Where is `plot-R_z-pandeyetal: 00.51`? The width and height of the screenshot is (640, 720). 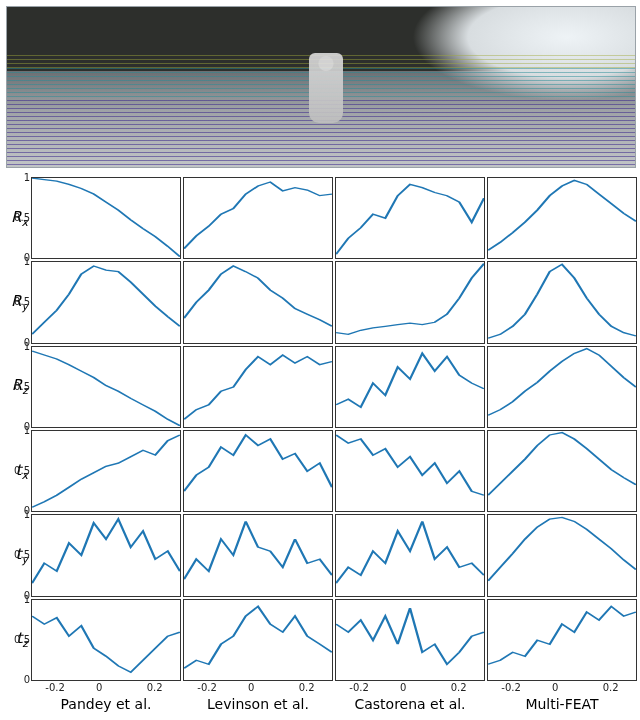 plot-R_z-pandeyetal: 00.51 is located at coordinates (106, 387).